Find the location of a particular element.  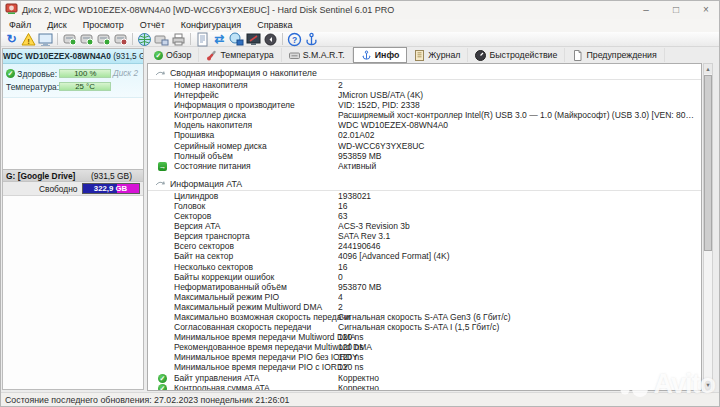

sound-icon is located at coordinates (270, 40).